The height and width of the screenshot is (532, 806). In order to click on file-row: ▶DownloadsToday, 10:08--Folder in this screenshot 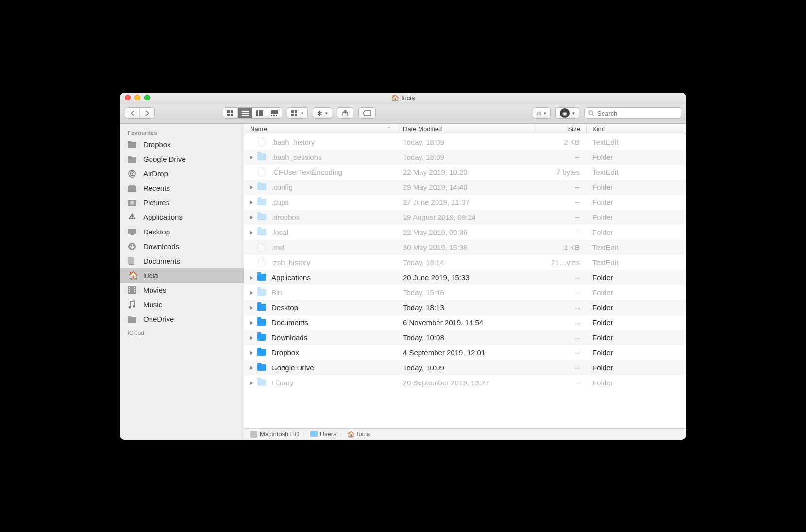, I will do `click(465, 338)`.